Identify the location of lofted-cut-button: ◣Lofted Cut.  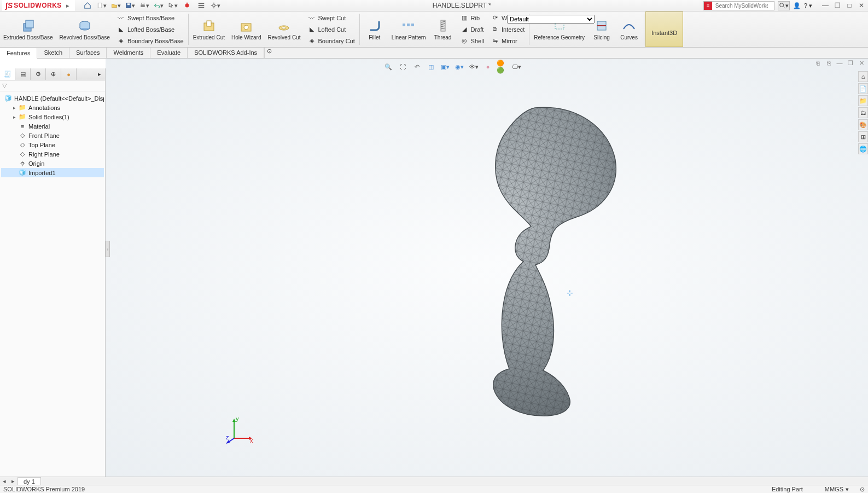
(331, 30).